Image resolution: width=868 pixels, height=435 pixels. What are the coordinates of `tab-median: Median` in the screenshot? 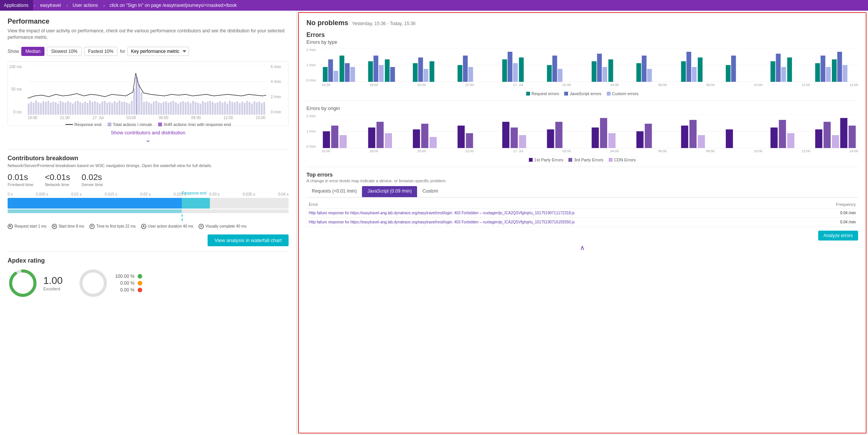 It's located at (33, 51).